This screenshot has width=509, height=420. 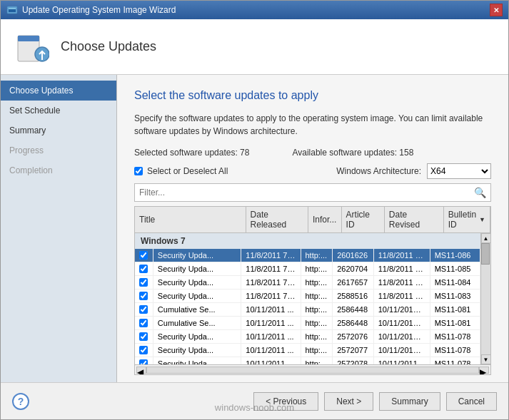 What do you see at coordinates (286, 401) in the screenshot?
I see `previous-button: < Previous` at bounding box center [286, 401].